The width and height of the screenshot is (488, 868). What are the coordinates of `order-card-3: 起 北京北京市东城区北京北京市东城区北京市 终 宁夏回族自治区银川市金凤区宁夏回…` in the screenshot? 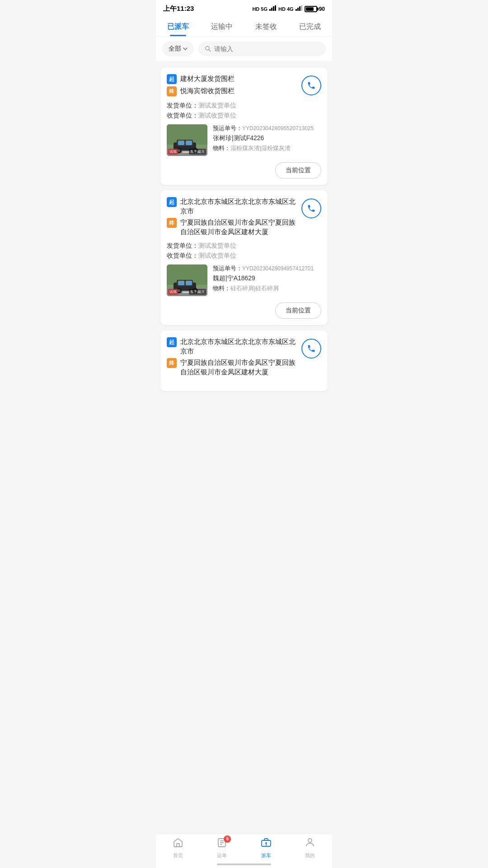 It's located at (244, 361).